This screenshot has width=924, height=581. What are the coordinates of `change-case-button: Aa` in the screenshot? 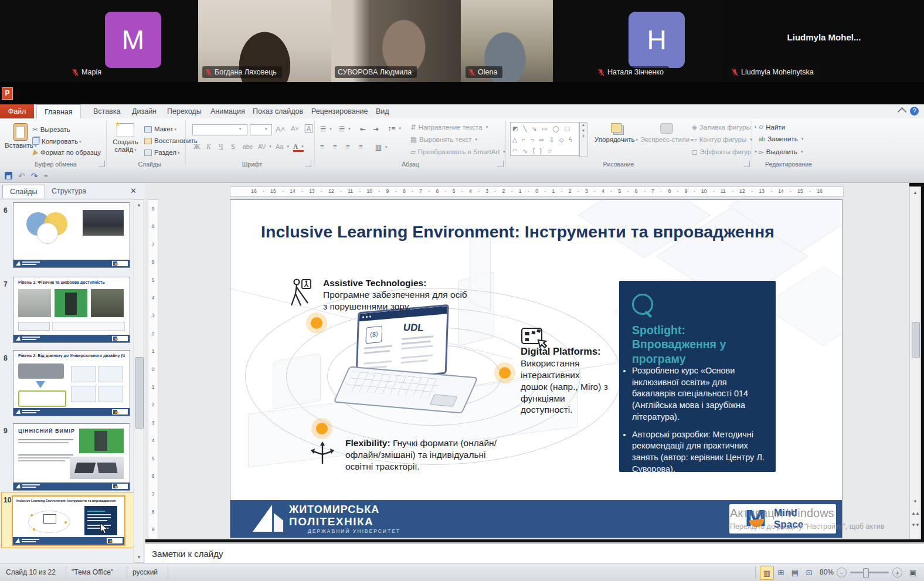 It's located at (283, 147).